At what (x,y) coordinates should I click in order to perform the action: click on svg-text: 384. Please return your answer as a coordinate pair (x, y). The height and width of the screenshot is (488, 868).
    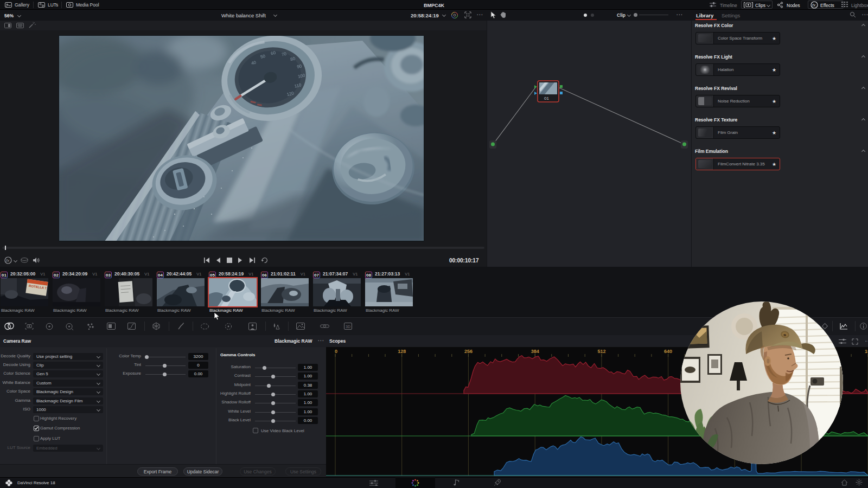
    Looking at the image, I should click on (535, 351).